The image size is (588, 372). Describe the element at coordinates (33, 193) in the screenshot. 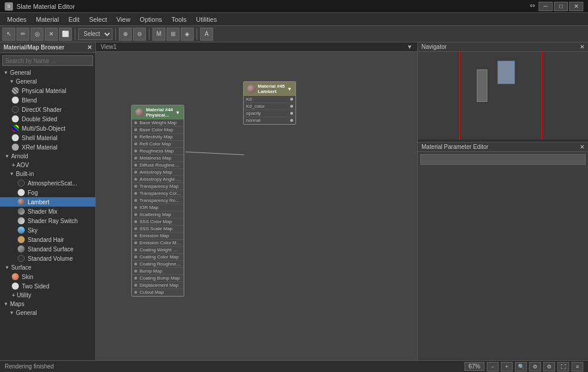

I see `item-fog-label: Fog` at that location.